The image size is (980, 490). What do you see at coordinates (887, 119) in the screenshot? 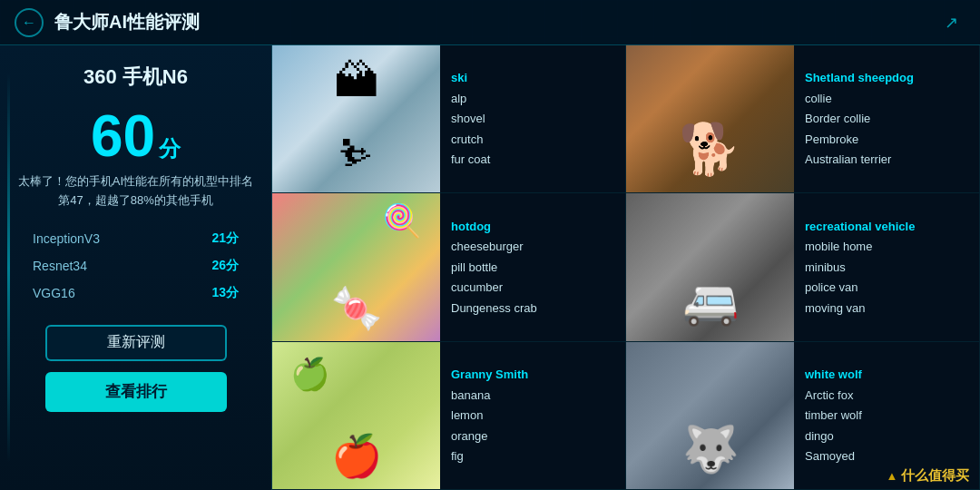
I see `test-labels-dog: Shetland sheepdogcollieBorder colliePemb…` at bounding box center [887, 119].